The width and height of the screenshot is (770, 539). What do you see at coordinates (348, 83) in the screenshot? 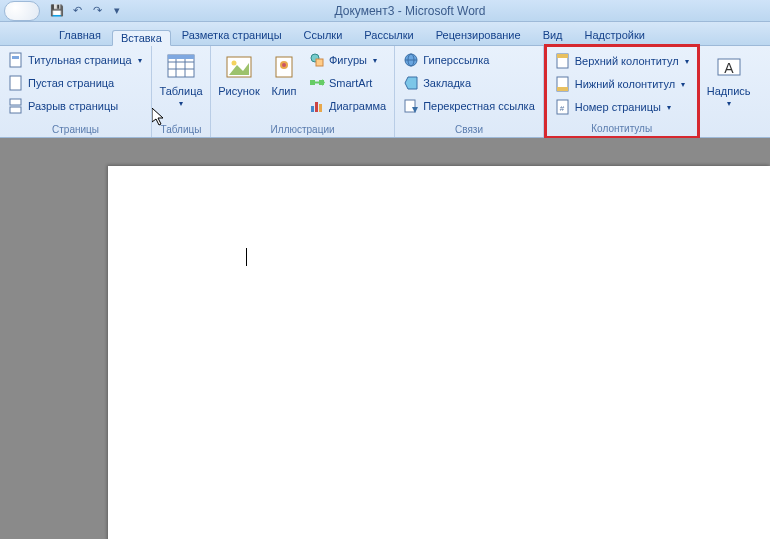
I see `smartart-button: SmartArt` at bounding box center [348, 83].